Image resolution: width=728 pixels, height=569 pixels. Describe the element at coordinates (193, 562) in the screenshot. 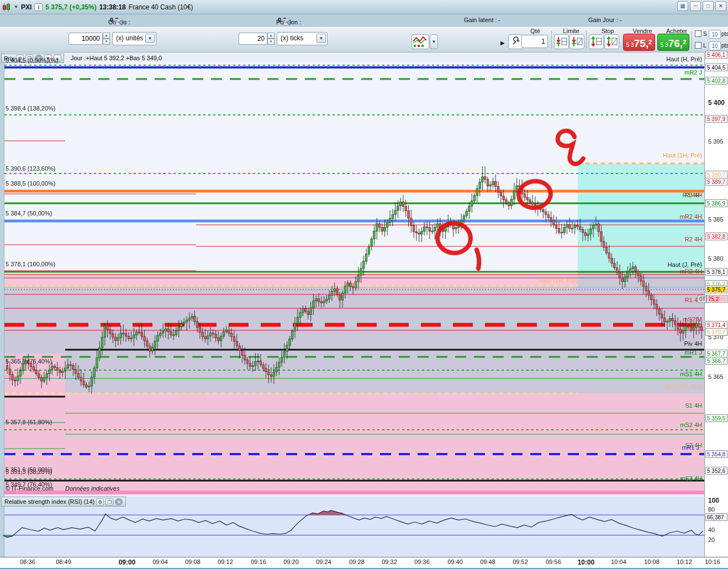

I see `time-axis-label: 09:08` at that location.